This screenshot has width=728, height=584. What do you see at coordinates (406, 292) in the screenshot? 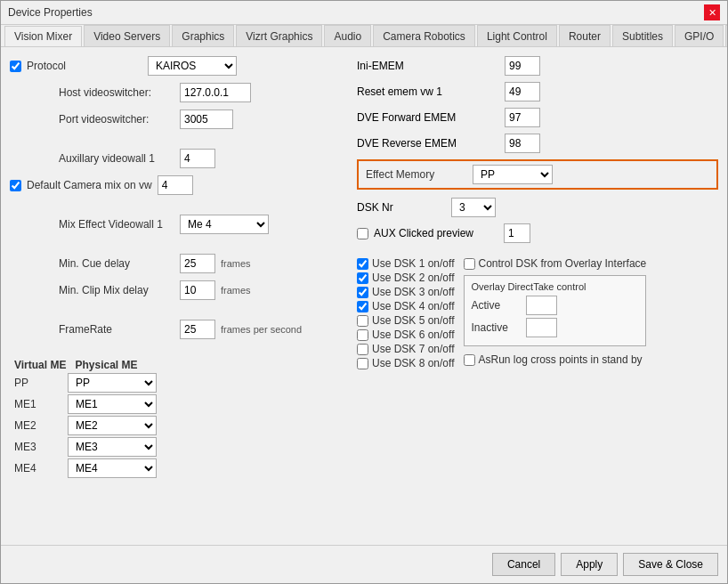
I see `dsk3-row: Use DSK 3 on/off` at bounding box center [406, 292].